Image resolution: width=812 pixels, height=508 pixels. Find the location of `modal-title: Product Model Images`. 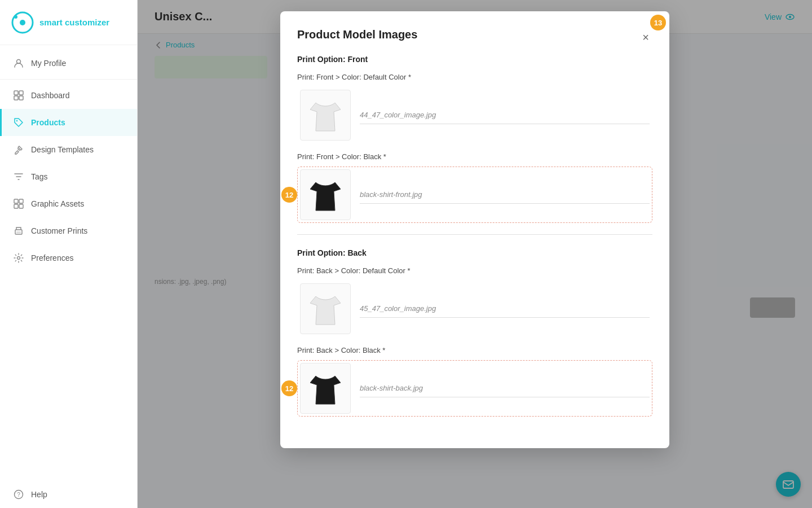

modal-title: Product Model Images is located at coordinates (475, 35).